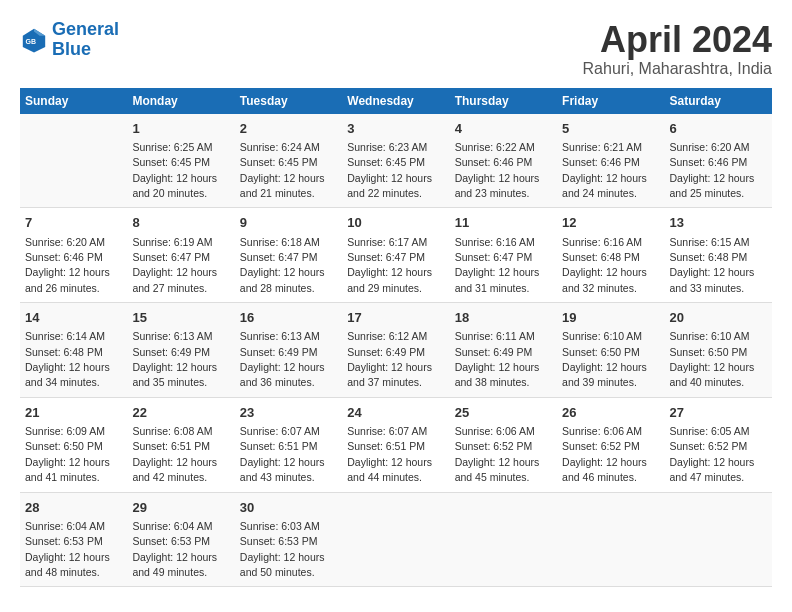 The height and width of the screenshot is (612, 792). Describe the element at coordinates (74, 101) in the screenshot. I see `header-cell-sunday: Sunday` at that location.